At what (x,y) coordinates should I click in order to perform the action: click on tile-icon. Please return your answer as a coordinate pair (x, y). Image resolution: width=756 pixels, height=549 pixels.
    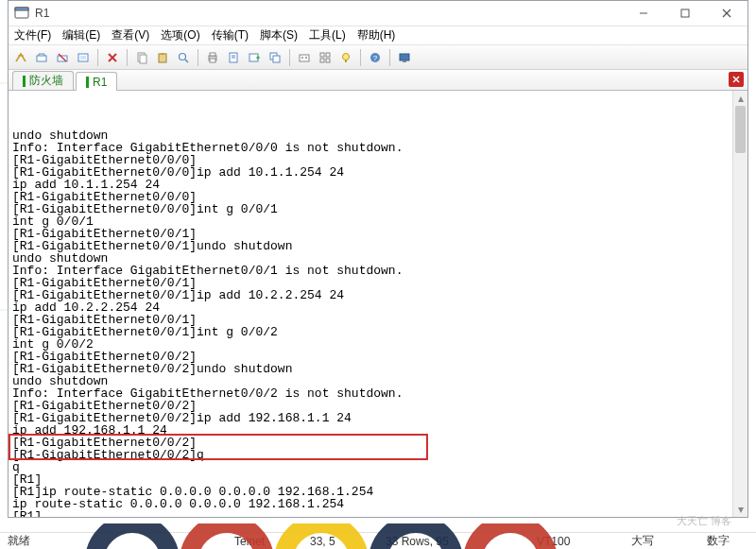
    Looking at the image, I should click on (325, 58).